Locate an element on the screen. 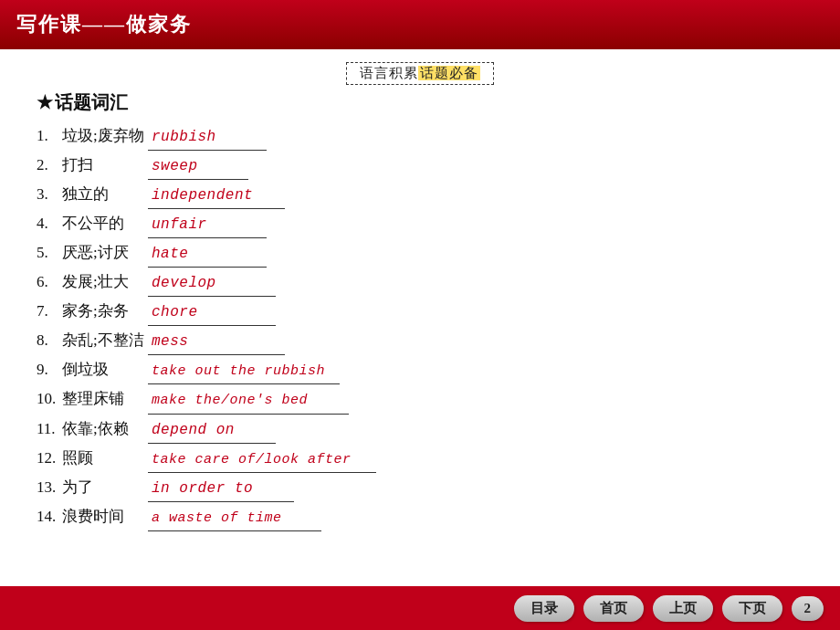  list-item: 10.整理床铺make the/one's bed is located at coordinates (420, 400).